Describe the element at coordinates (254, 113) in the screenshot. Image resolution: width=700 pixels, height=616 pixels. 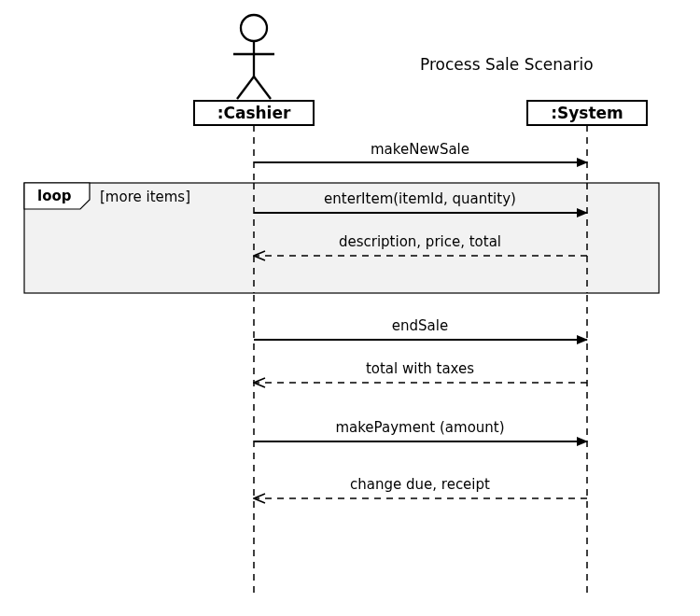
I see `actor-label: :Cashier` at that location.